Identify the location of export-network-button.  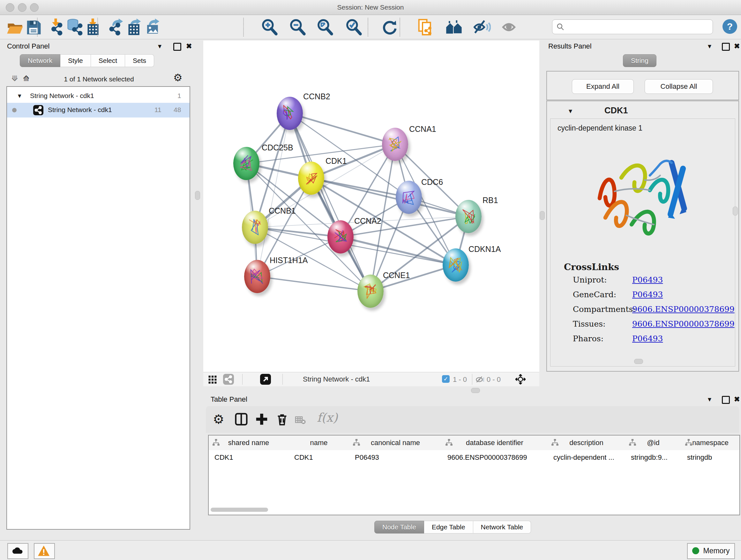
(117, 27).